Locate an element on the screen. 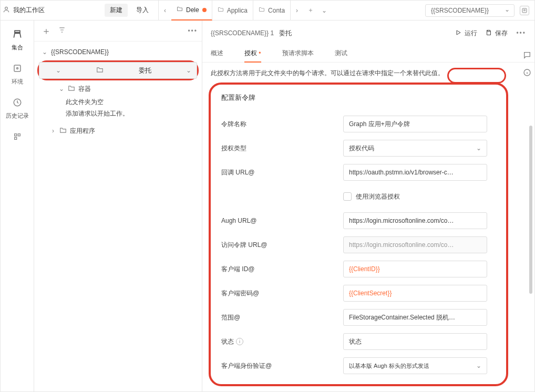  tree-empty-line2: 添加请求以开始工作。 is located at coordinates (118, 114).